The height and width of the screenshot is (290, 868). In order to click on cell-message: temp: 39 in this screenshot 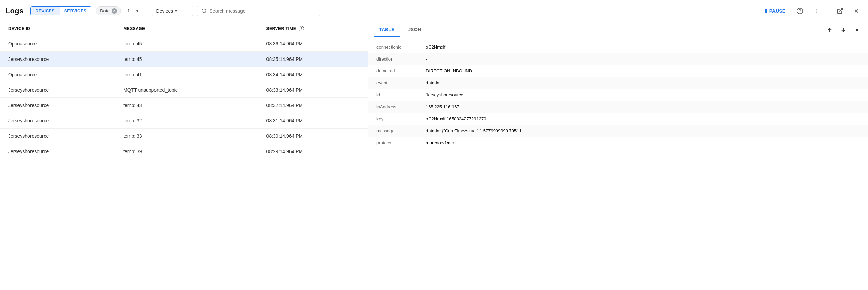, I will do `click(186, 152)`.